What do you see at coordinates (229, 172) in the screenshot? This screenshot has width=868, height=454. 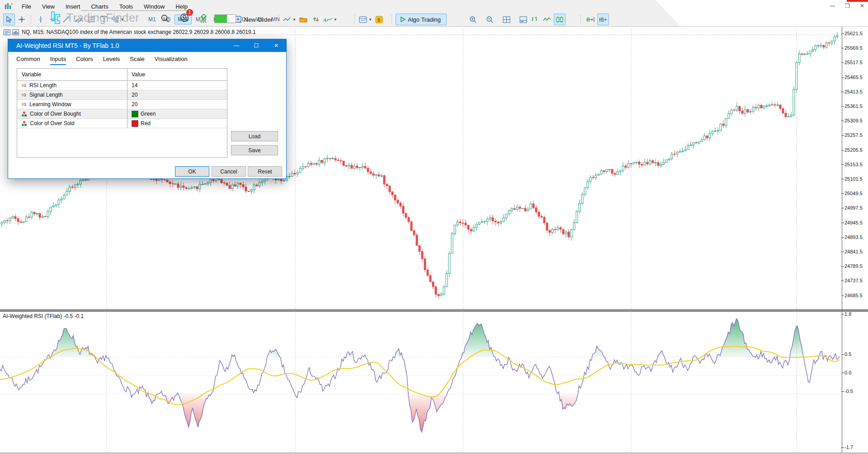 I see `cancel-button: Cancel` at bounding box center [229, 172].